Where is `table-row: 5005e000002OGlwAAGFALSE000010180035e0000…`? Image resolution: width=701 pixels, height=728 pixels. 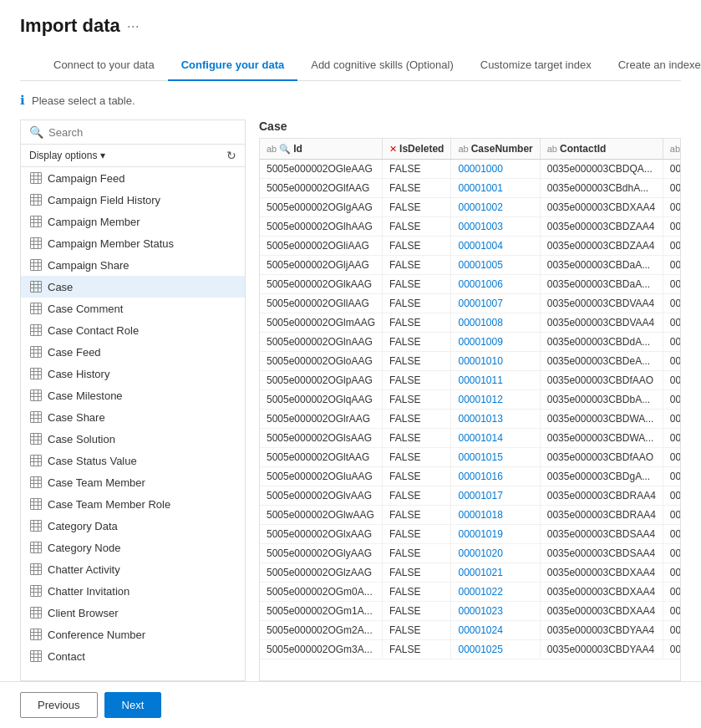 table-row: 5005e000002OGlwAAGFALSE000010180035e0000… is located at coordinates (470, 515).